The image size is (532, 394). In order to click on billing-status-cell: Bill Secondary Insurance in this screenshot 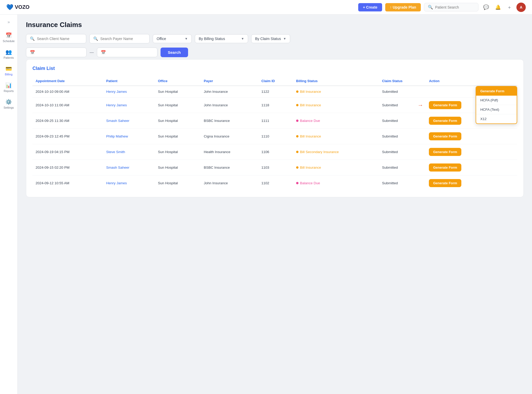, I will do `click(336, 152)`.